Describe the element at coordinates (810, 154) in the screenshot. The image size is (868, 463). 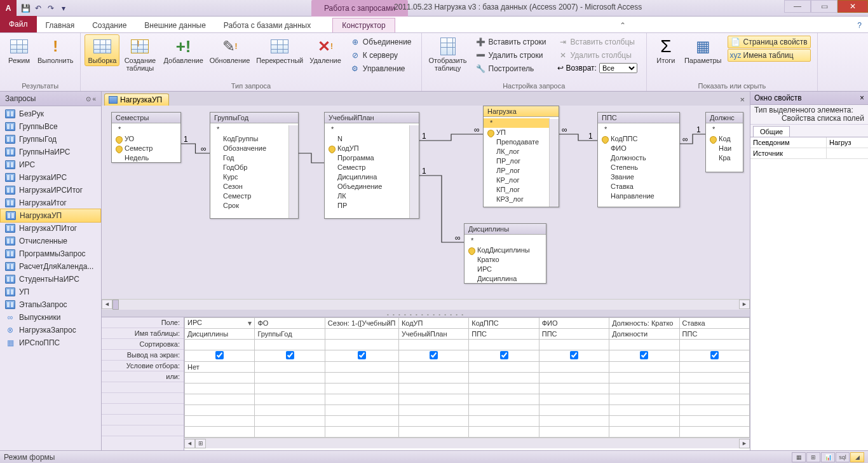
I see `prop-row: Источник` at that location.